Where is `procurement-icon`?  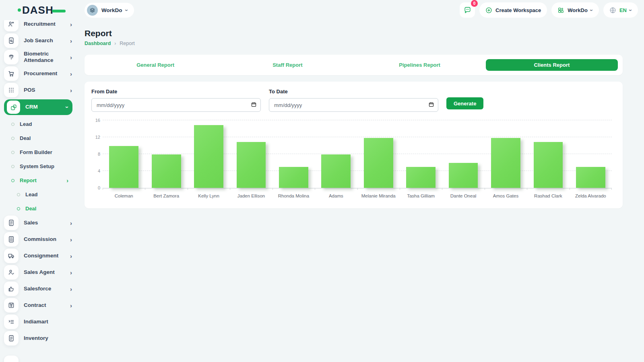 procurement-icon is located at coordinates (11, 74).